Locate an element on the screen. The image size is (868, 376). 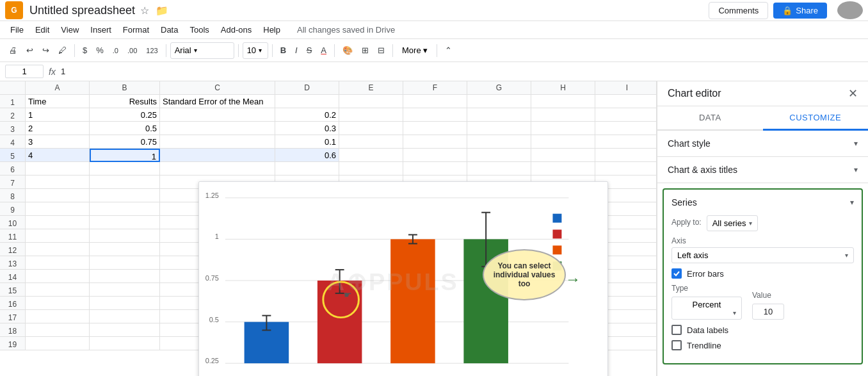
menu-addons: Add-ons is located at coordinates (236, 29).